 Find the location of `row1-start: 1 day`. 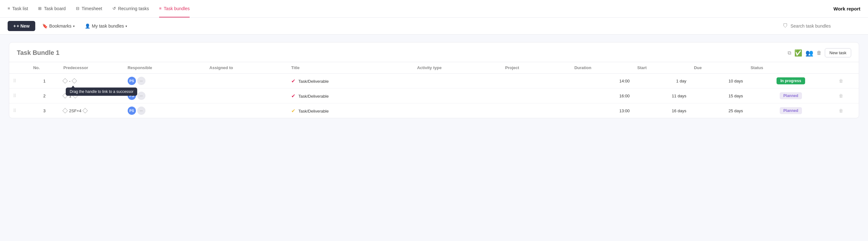

row1-start: 1 day is located at coordinates (662, 81).